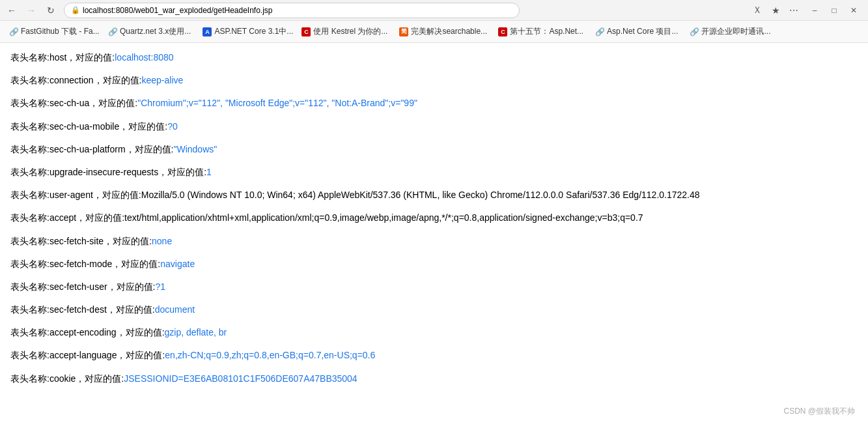 The width and height of the screenshot is (868, 430). What do you see at coordinates (209, 172) in the screenshot?
I see `header-value: 1` at bounding box center [209, 172].